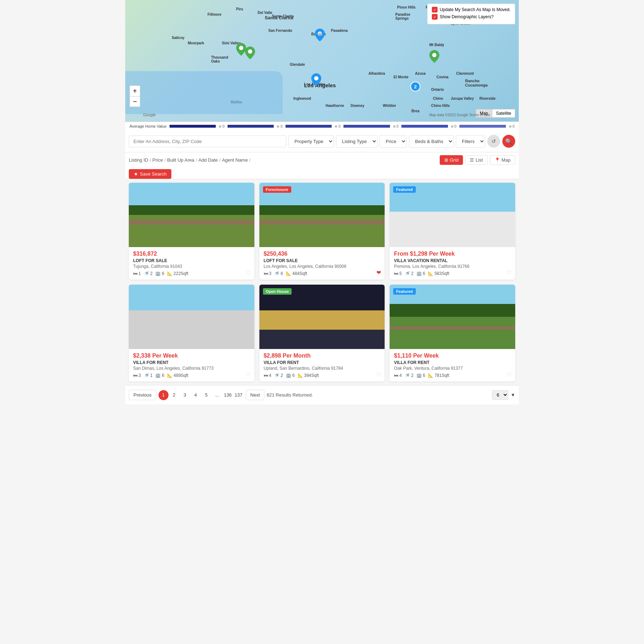 The height and width of the screenshot is (644, 644). Describe the element at coordinates (185, 395) in the screenshot. I see `page-number-3: 3` at that location.